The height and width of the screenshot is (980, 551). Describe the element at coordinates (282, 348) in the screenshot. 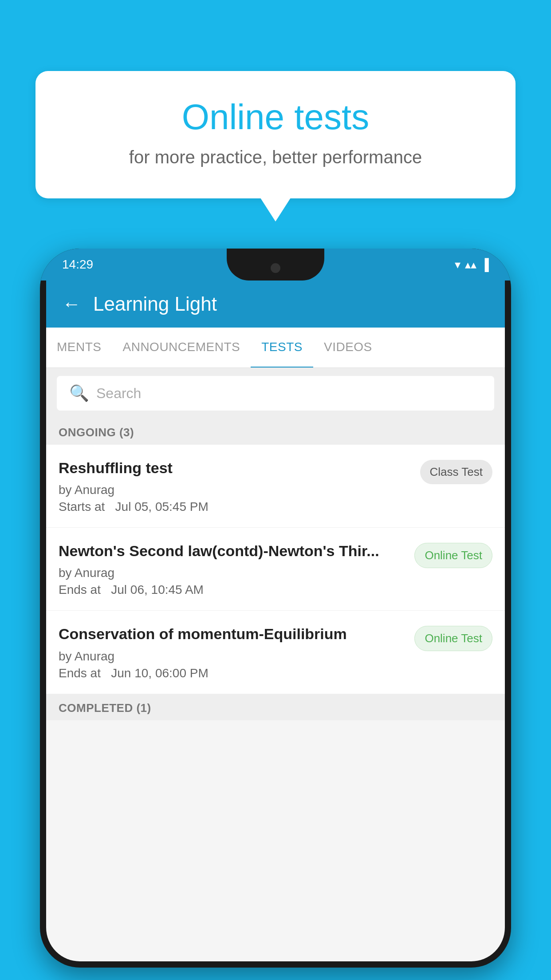

I see `tab-tests: TESTS` at that location.